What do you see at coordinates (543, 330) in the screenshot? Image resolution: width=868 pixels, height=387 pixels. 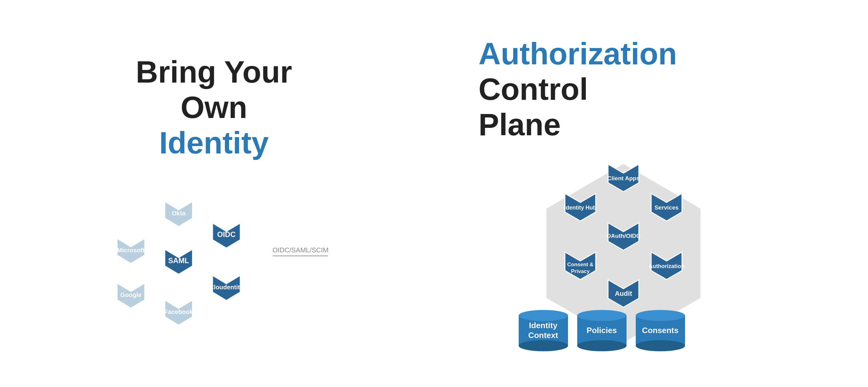 I see `db-identity-context: Identity Context` at bounding box center [543, 330].